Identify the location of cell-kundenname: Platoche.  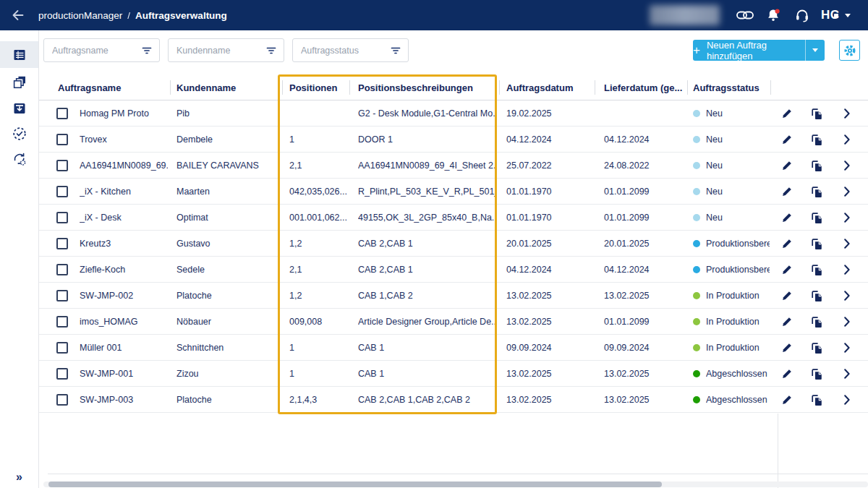
(227, 296).